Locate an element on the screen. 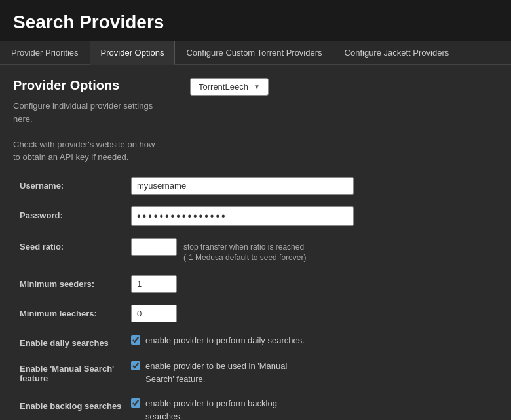 Image resolution: width=511 pixels, height=420 pixels. min-leechers-label: Minimum leechers: is located at coordinates (75, 312).